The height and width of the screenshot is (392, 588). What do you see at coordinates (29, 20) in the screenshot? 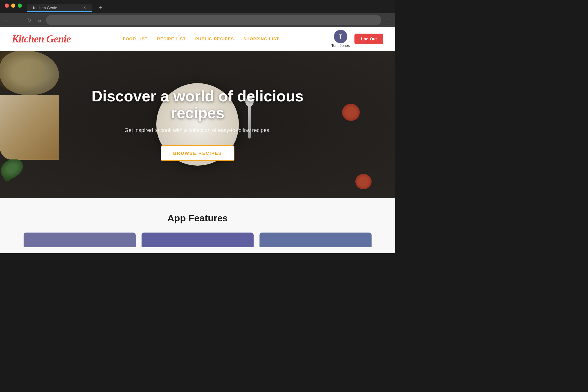
I see `reload-button: ↻` at bounding box center [29, 20].